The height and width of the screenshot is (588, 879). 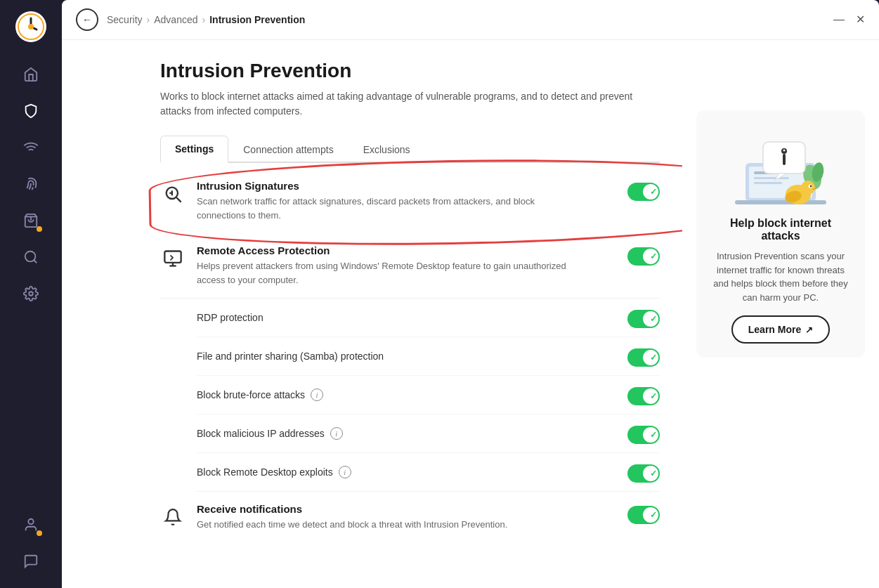 I want to click on sidebar-item-chat, so click(x=31, y=561).